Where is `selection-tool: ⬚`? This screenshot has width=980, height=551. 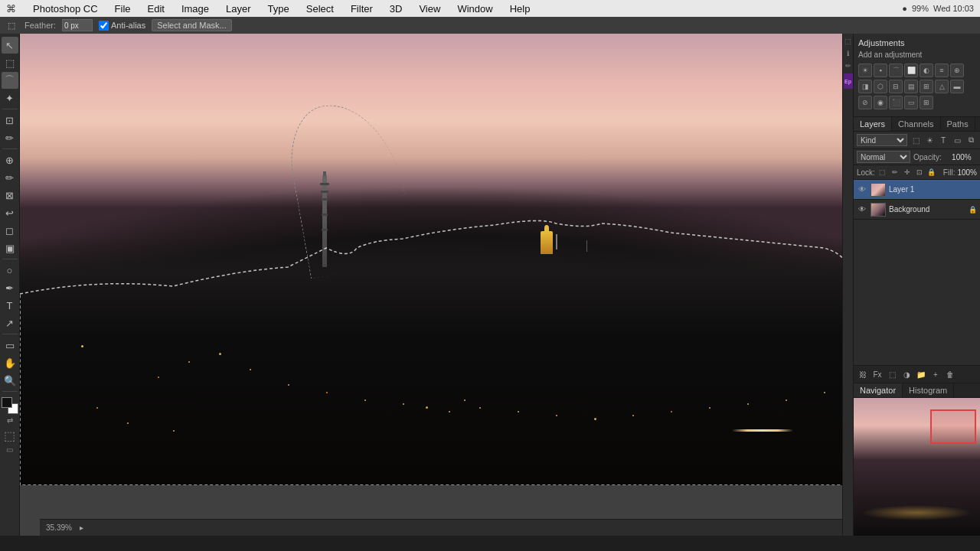 selection-tool: ⬚ is located at coordinates (10, 63).